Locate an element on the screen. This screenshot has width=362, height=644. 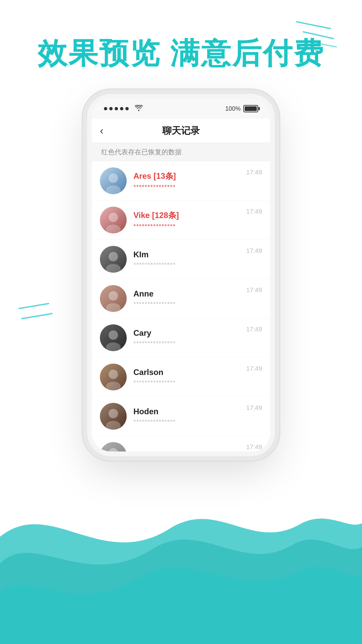
signal-dots is located at coordinates (116, 109).